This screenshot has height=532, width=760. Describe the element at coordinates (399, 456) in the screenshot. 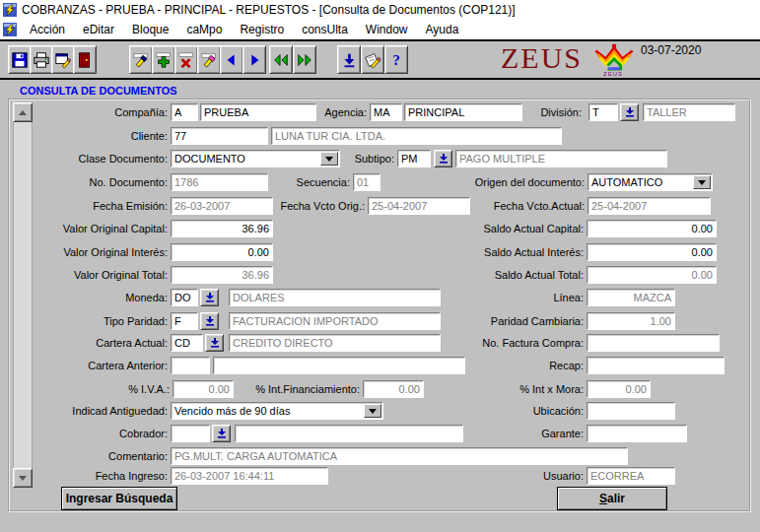

I see `comentario-field: PG.MULT. CARGA AUTOMATICA` at that location.